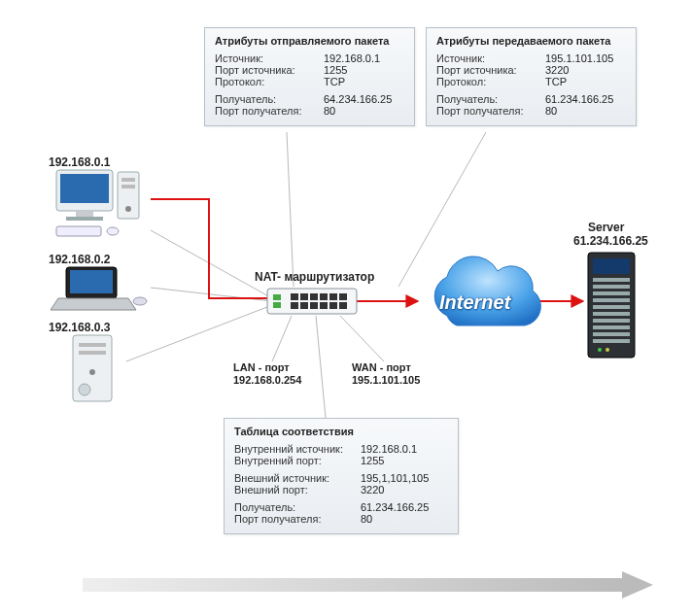 This screenshot has height=616, width=692. I want to click on nt-dst-lbl: Получатель:, so click(297, 507).